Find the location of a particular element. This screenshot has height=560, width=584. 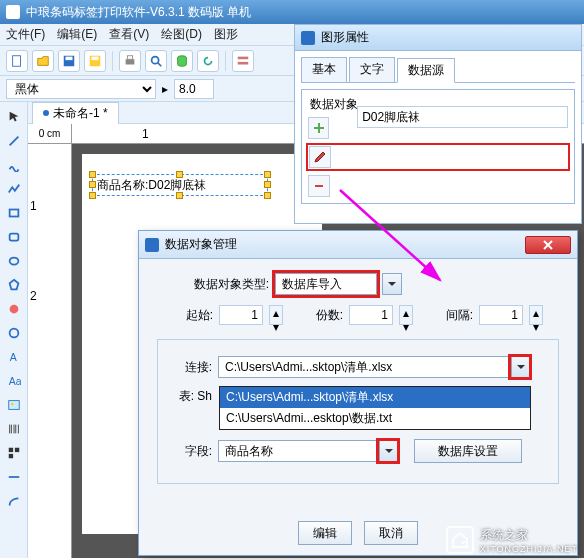

line2-icon is located at coordinates (14, 477).